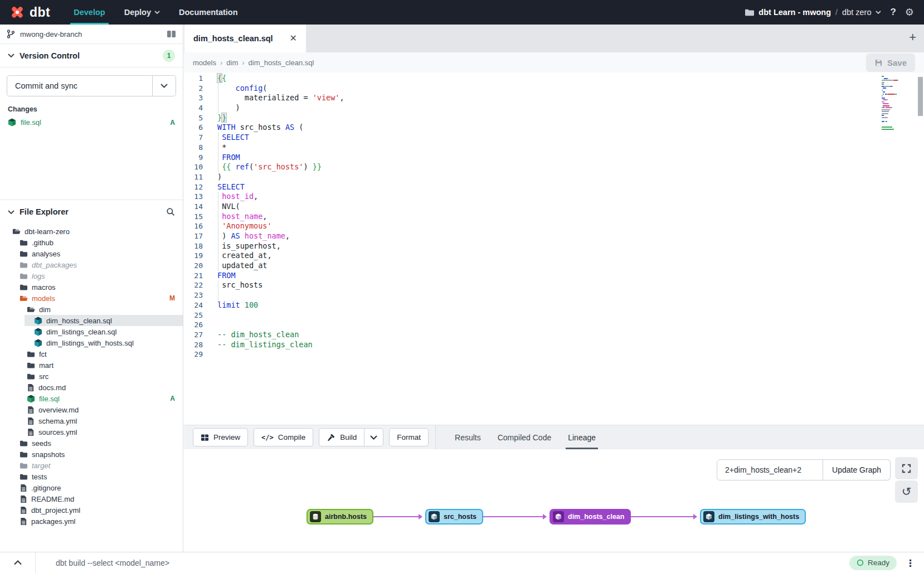 This screenshot has width=924, height=573. What do you see at coordinates (91, 56) in the screenshot?
I see `version-control-header: Version Control 1` at bounding box center [91, 56].